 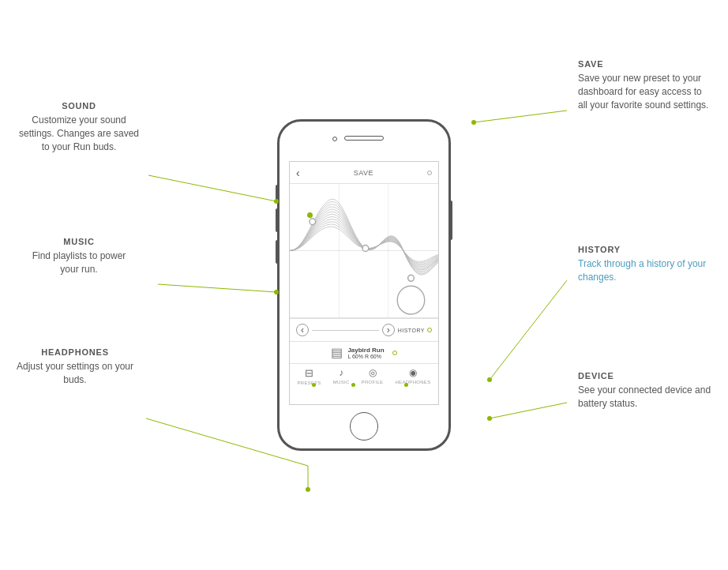 What do you see at coordinates (79, 242) in the screenshot?
I see `music-title: MUSIC` at bounding box center [79, 242].